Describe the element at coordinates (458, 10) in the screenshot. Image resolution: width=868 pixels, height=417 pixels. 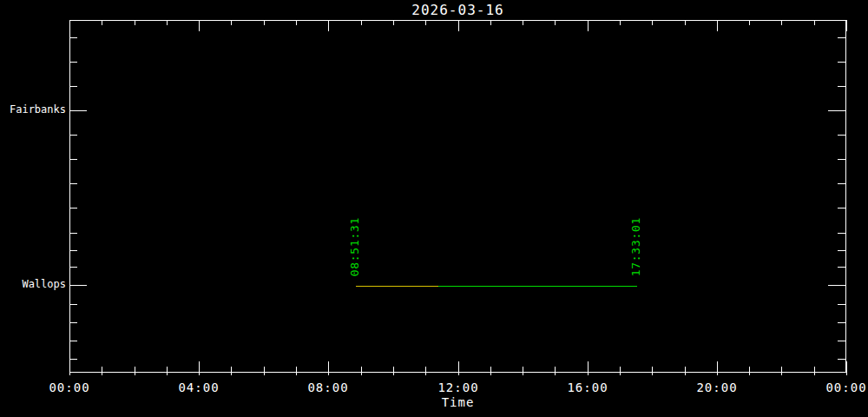
I see `plot-title: 2026-03-16` at that location.